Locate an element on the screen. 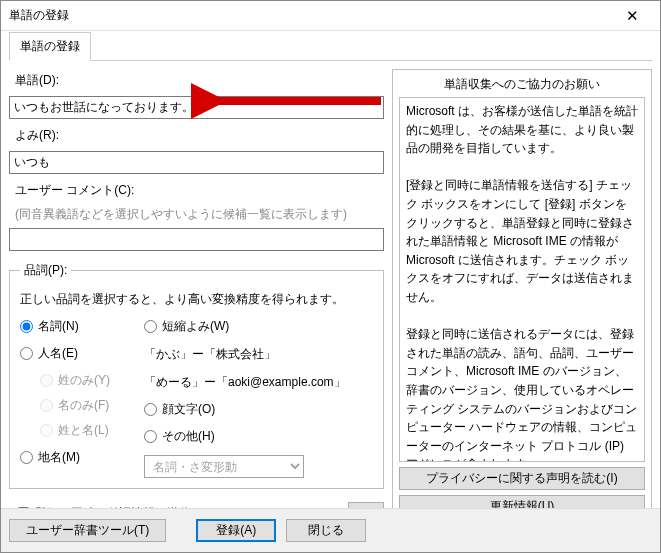  tab-strip: 単語の登録 is located at coordinates (330, 46).